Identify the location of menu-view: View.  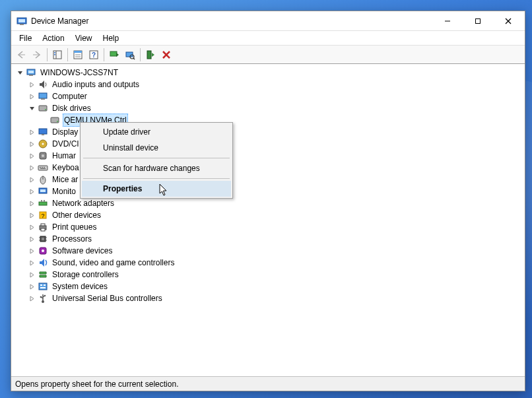
(84, 38).